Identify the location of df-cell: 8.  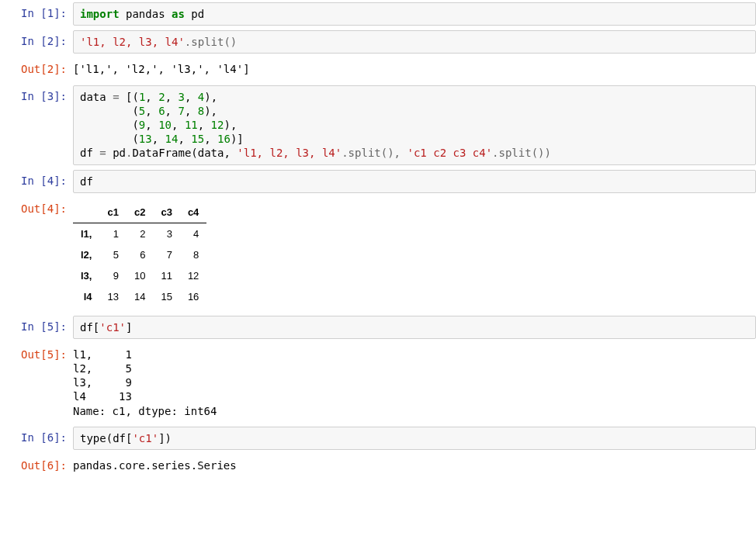
(193, 254).